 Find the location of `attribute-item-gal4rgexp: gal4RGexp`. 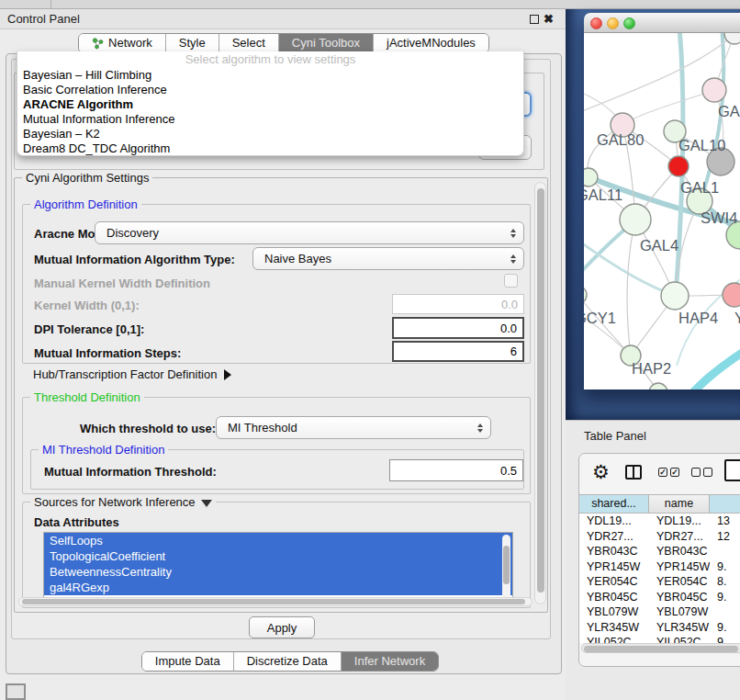

attribute-item-gal4rgexp: gal4RGexp is located at coordinates (278, 588).